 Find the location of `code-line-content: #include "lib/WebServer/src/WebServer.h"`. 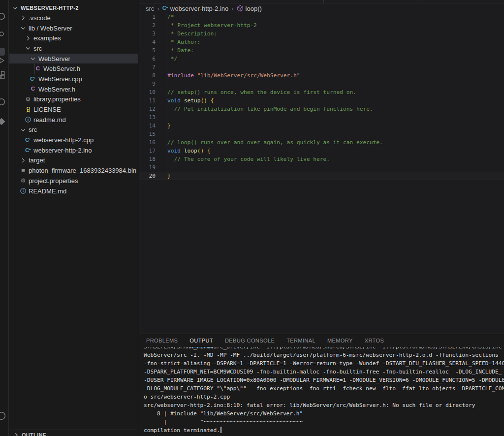

code-line-content: #include "lib/WebServer/src/WebServer.h" is located at coordinates (233, 76).